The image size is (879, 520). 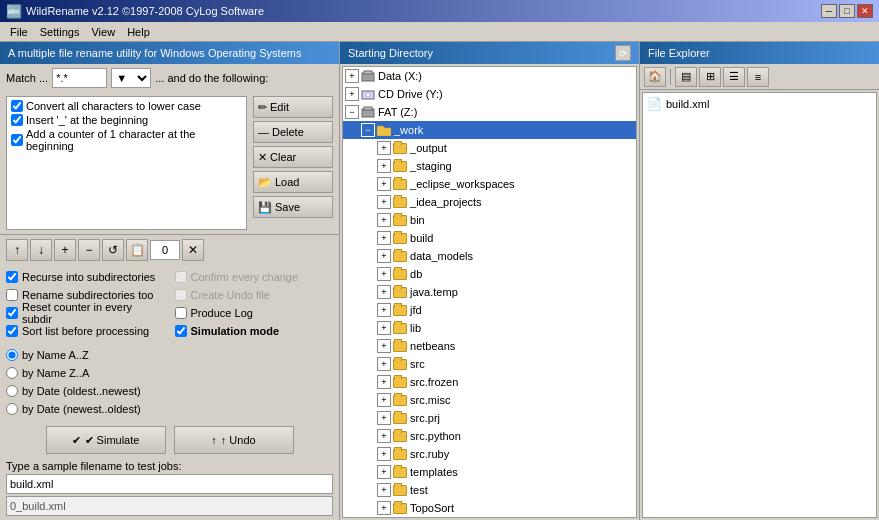 What do you see at coordinates (170, 484) in the screenshot?
I see `sample-input` at bounding box center [170, 484].